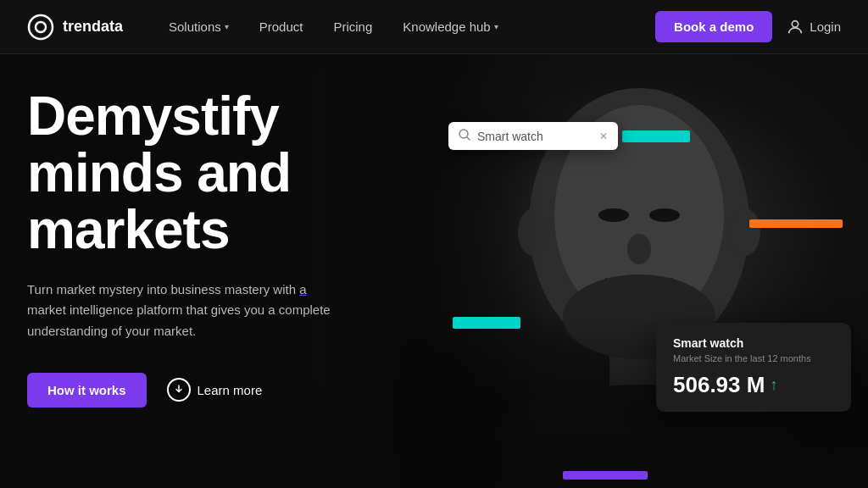 The image size is (868, 488). Describe the element at coordinates (406, 27) in the screenshot. I see `nav-links: Solutions ▾ Product Pricing Knowledge hu…` at that location.